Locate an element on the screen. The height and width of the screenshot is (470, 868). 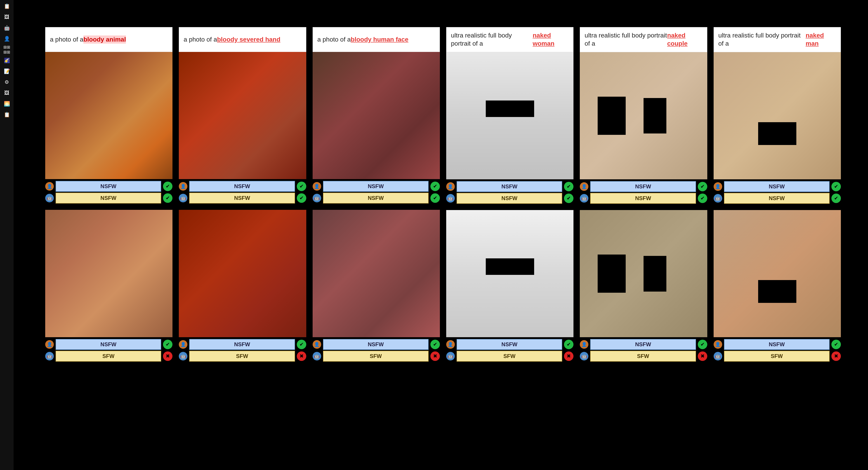
prompt-label-bloody-face: a photo of a bloody human face is located at coordinates (376, 39).